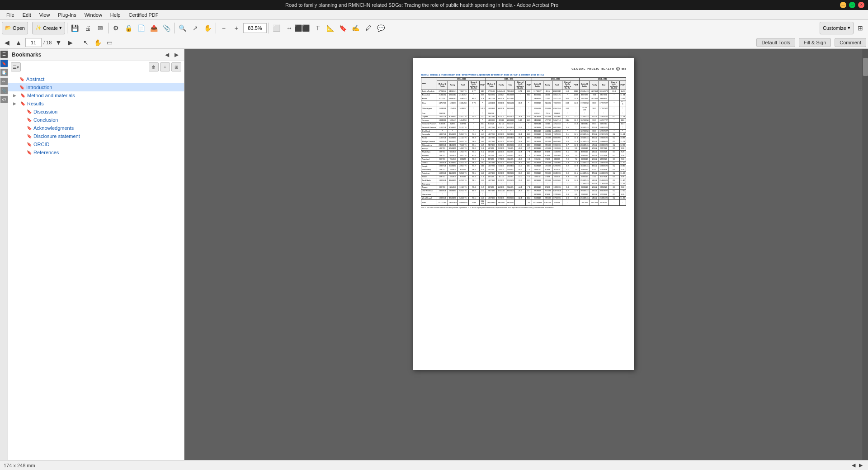 This screenshot has width=868, height=470. Describe the element at coordinates (75, 28) in the screenshot. I see `save-button: 💾` at that location.